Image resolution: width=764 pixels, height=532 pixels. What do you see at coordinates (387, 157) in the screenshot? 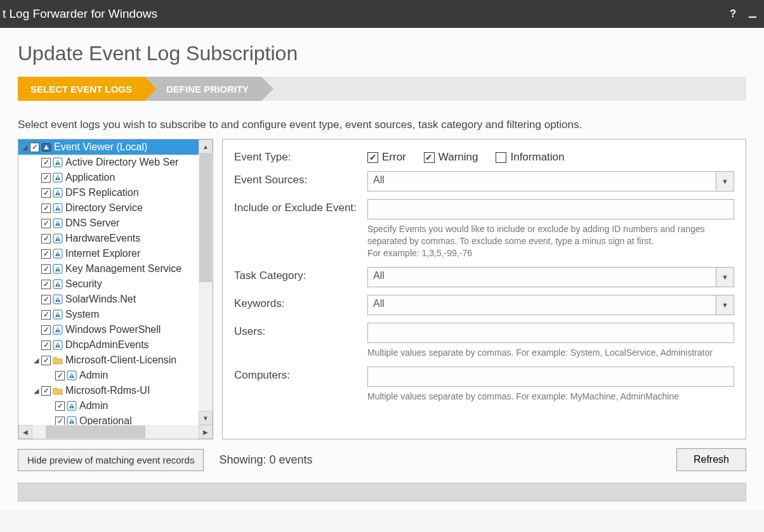
I see `checkbox-error: ✓Error` at bounding box center [387, 157].